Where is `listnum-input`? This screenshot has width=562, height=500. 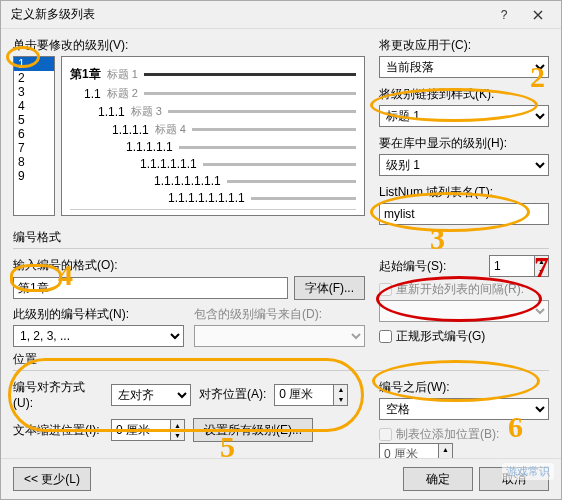 listnum-input is located at coordinates (464, 214).